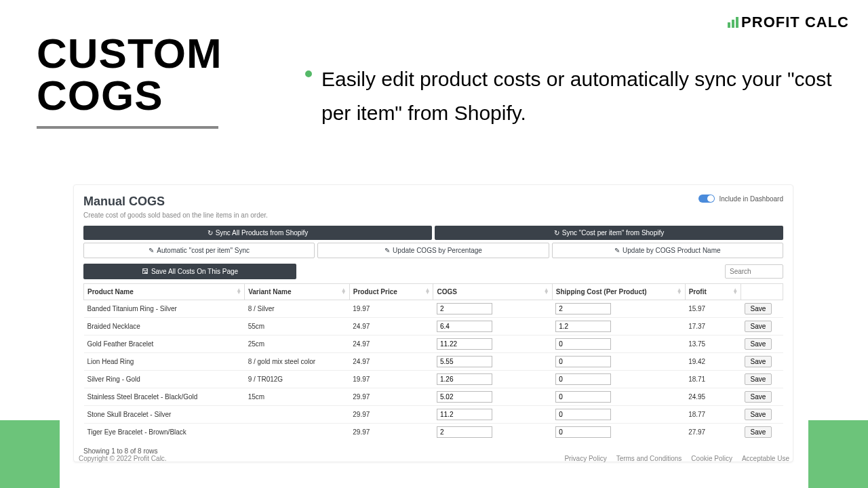  What do you see at coordinates (297, 380) in the screenshot?
I see `cell-variant: 9 / TR012G` at bounding box center [297, 380].